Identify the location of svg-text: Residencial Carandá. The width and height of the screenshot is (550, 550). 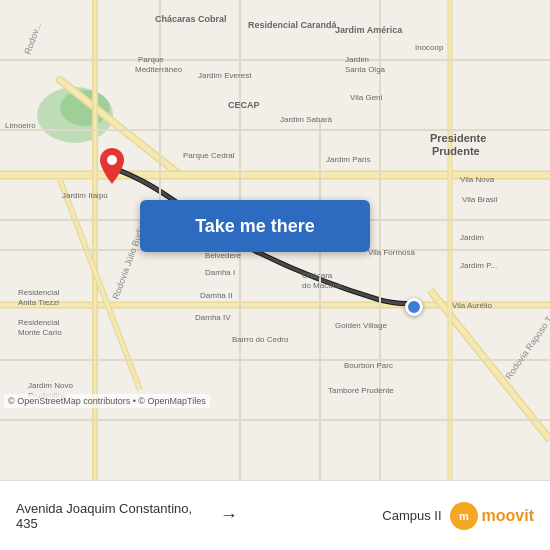
(293, 25).